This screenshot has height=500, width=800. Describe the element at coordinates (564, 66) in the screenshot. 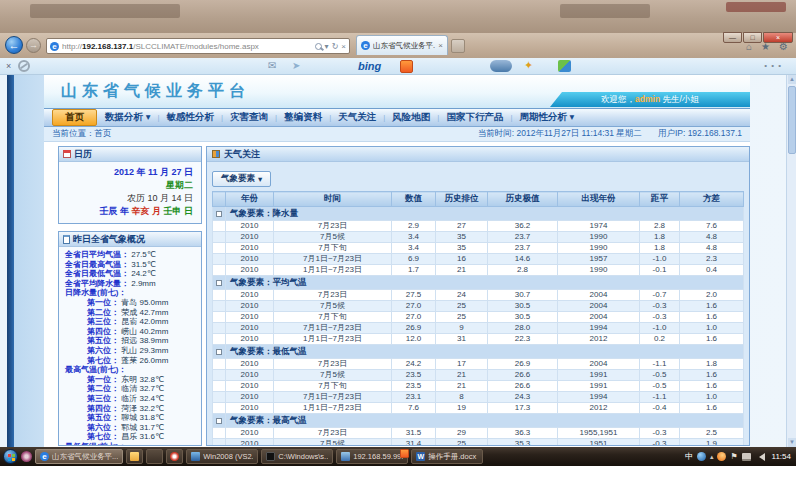

I see `addon-cube-icon` at that location.